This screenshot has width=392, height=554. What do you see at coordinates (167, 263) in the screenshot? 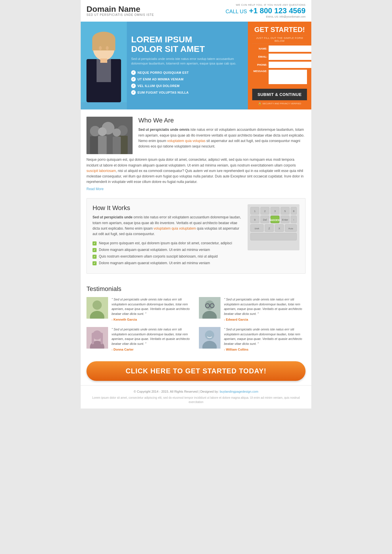
I see `how-feature-4: Dolore magnam aliquam quaerat voluptatem…` at bounding box center [167, 263].